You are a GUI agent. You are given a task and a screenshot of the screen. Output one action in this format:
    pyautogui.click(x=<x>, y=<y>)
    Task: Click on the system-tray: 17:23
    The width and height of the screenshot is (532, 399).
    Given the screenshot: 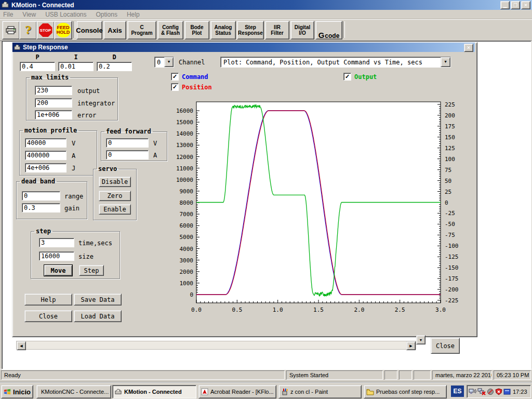 What is the action you would take?
    pyautogui.click(x=499, y=392)
    